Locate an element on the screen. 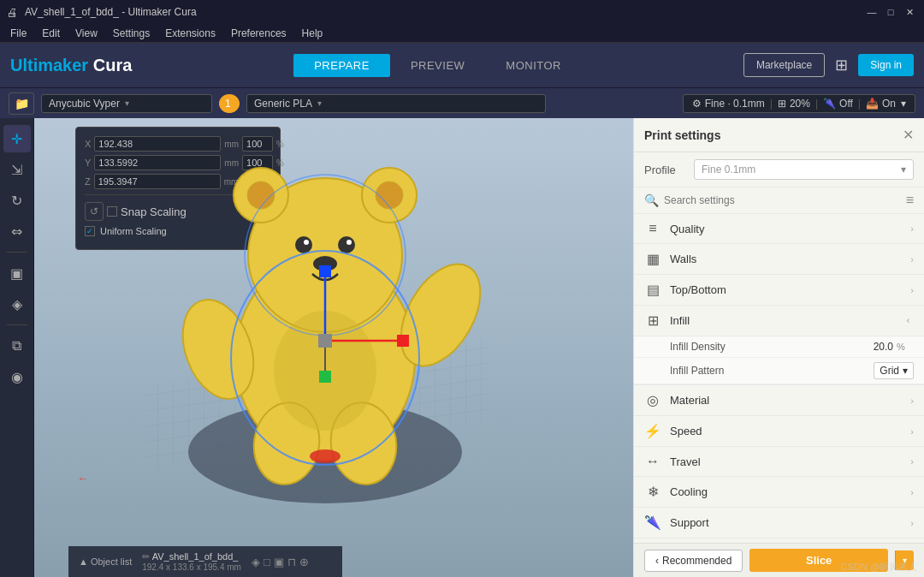  toolbar: 📁 Anycubic Vyper ▾ 1 Generic PLA ▾ ⚙ Fin… is located at coordinates (462, 103).